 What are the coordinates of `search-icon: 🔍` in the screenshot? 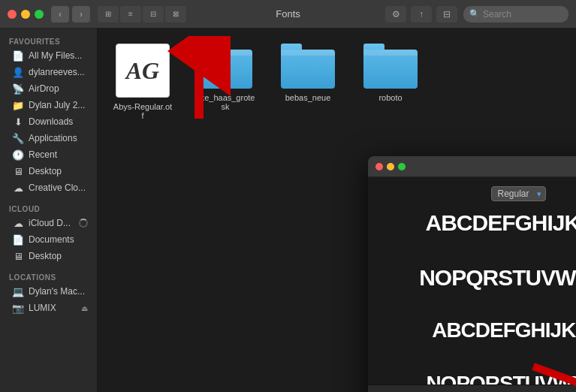 It's located at (475, 14).